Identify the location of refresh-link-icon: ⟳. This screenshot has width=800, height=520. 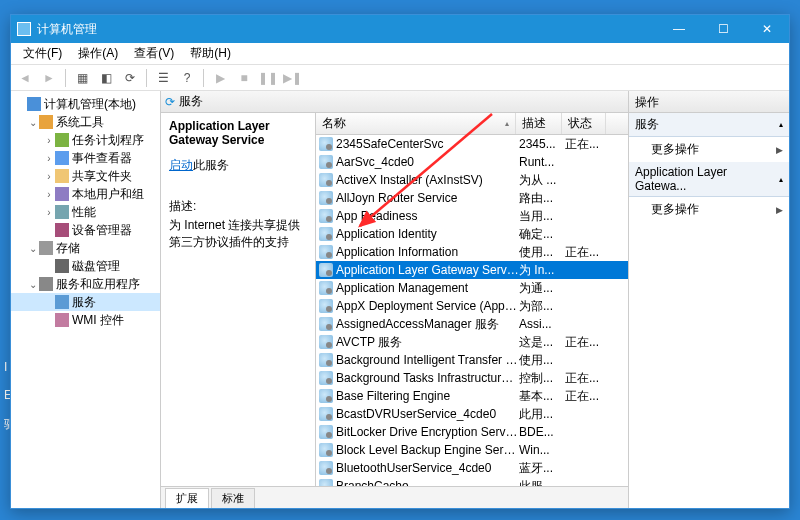
(170, 102).